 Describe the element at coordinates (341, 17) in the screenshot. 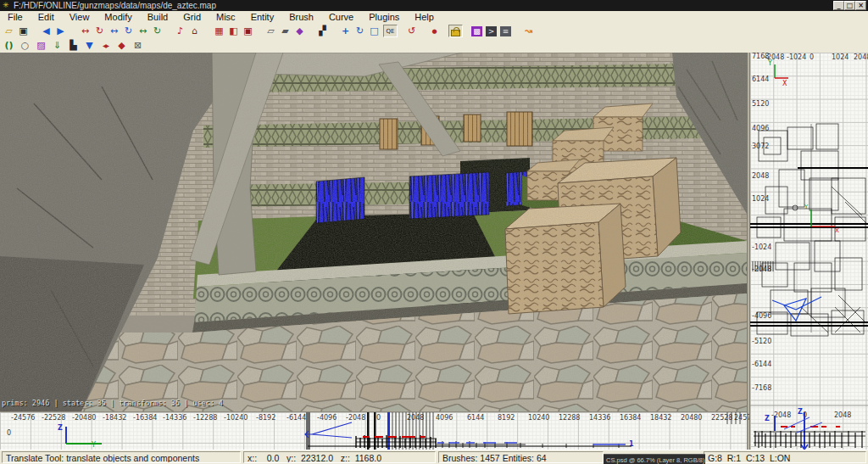

I see `menu-curve: Curve` at that location.